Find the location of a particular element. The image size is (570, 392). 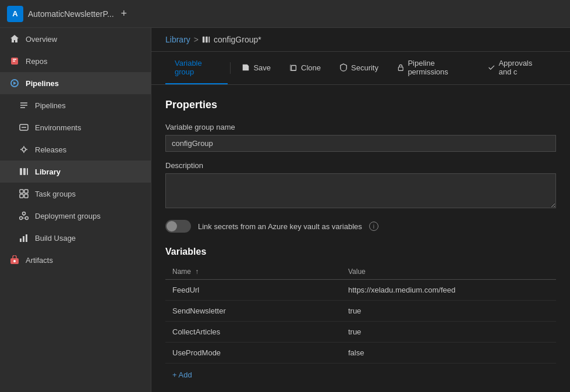

clone-icon is located at coordinates (293, 67).